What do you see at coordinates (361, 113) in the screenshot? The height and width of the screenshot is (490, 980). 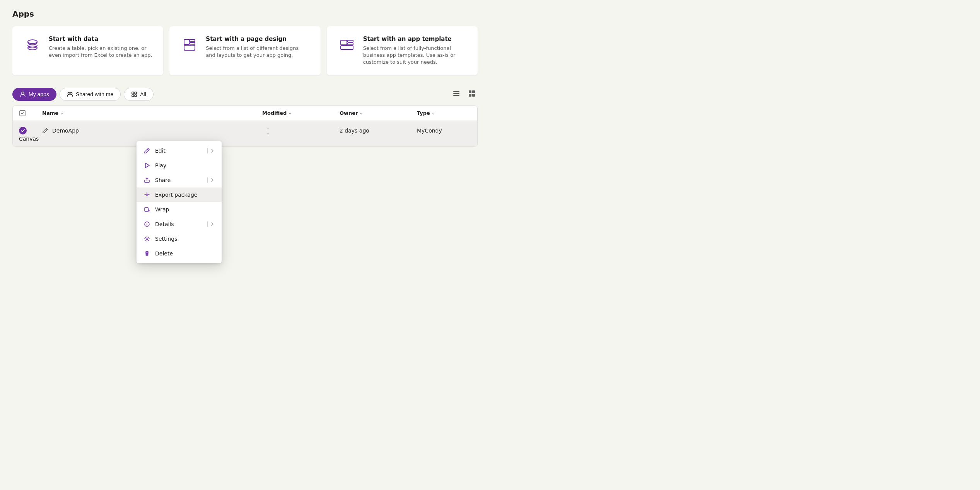 I see `owner-sort-arrow: ⌄` at bounding box center [361, 113].